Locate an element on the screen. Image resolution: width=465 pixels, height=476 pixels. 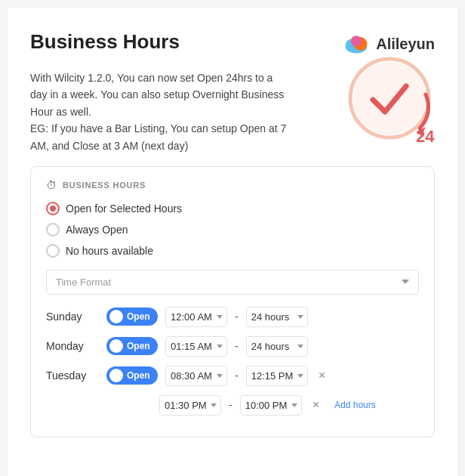
svg-text: 24 is located at coordinates (426, 136).